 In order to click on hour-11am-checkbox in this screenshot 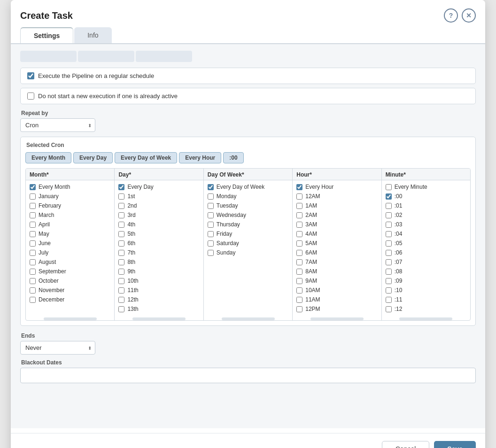, I will do `click(300, 300)`.